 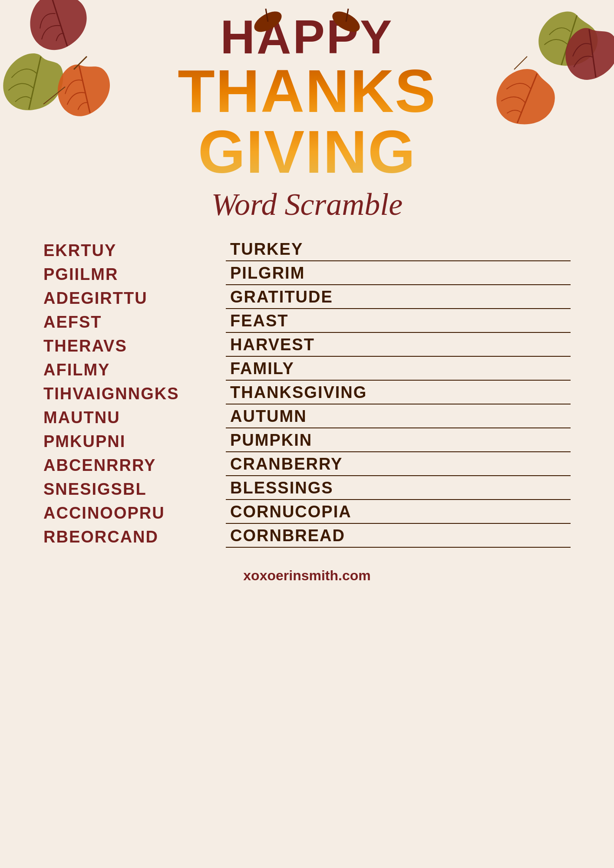 I want to click on answer-word: GRATITUDE, so click(x=398, y=299).